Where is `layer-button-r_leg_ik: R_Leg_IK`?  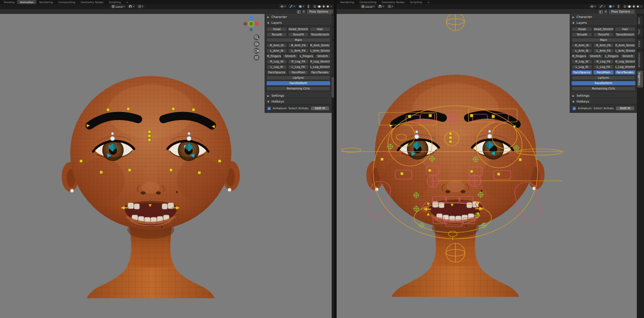 layer-button-r_leg_ik: R_Leg_IK is located at coordinates (277, 62).